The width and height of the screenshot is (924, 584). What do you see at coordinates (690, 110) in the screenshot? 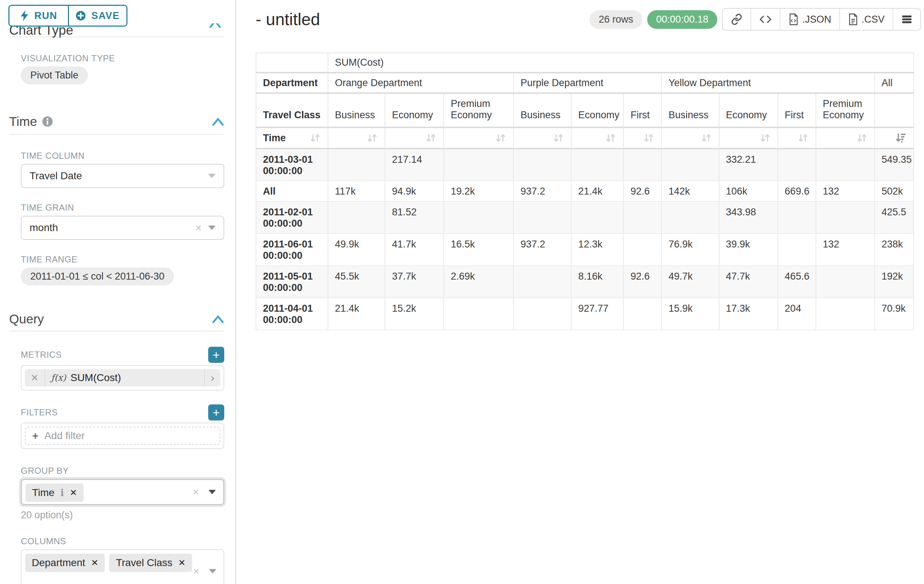
I see `pivot-class-header: Business` at bounding box center [690, 110].